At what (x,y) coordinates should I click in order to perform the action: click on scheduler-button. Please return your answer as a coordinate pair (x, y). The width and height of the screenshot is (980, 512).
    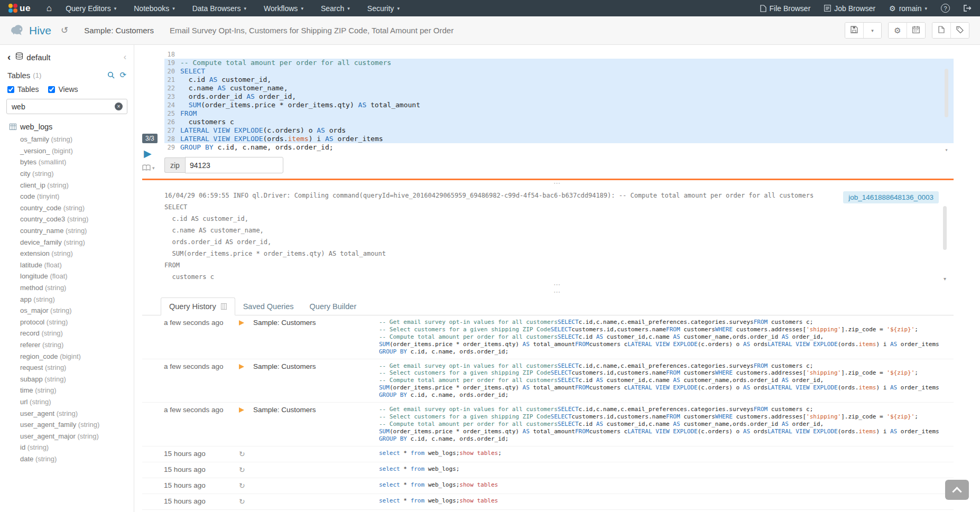
    Looking at the image, I should click on (916, 31).